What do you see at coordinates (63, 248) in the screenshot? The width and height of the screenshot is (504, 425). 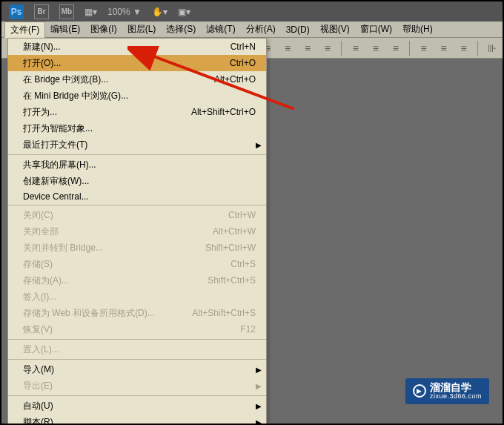 I see `menu-option-label: 关闭并转到 Bridge...` at bounding box center [63, 248].